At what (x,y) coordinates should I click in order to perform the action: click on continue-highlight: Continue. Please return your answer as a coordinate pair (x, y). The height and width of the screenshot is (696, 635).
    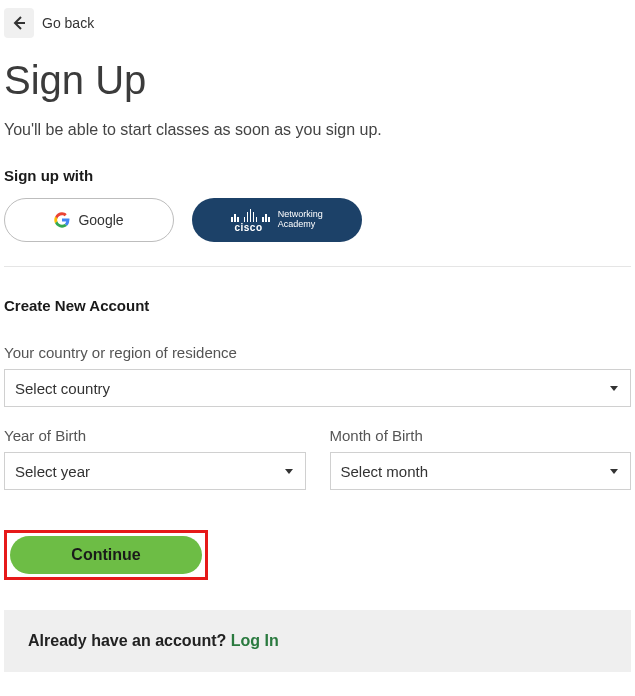
    Looking at the image, I should click on (106, 555).